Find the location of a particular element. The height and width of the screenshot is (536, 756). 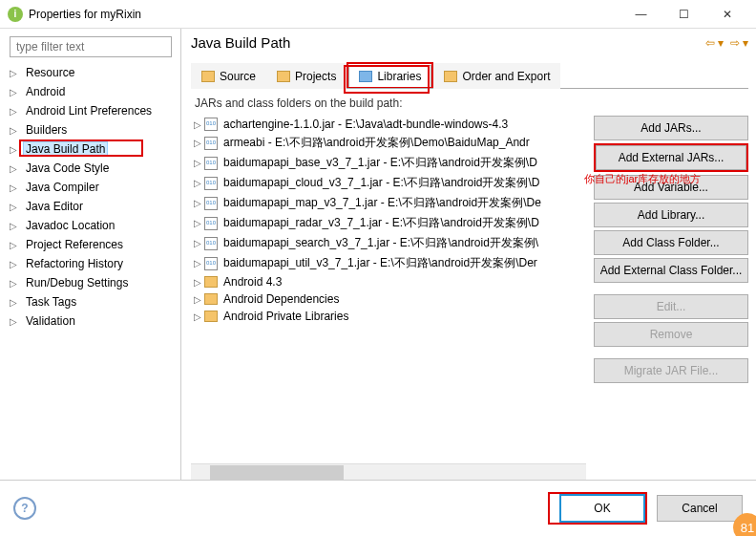

tab-bar: SourceProjectsLibrariesOrder and Export is located at coordinates (470, 75).